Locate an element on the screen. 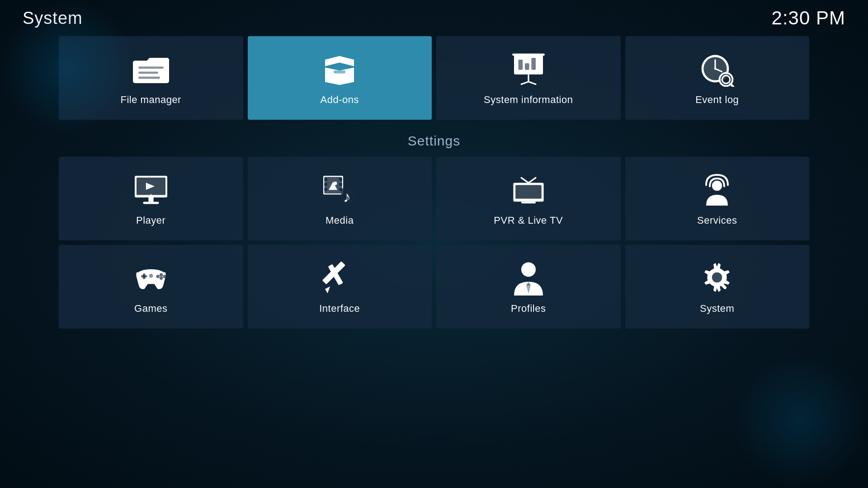 The height and width of the screenshot is (488, 868). profiles-icon is located at coordinates (528, 277).